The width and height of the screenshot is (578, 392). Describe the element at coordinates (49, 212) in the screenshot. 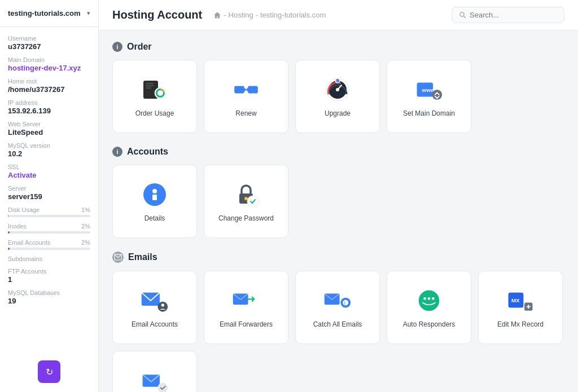

I see `disk-usage-row: Disk Usage 1%` at that location.